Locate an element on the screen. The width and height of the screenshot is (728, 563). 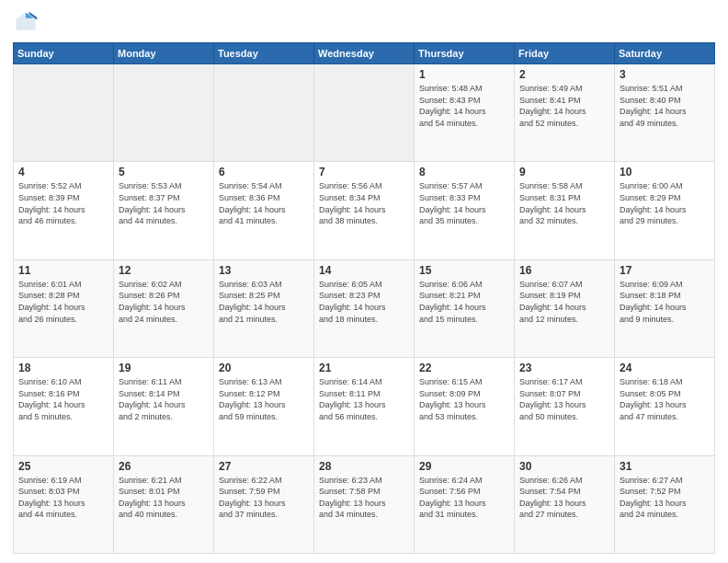
day-info: Sunrise: 6:23 AM Sunset: 7:58 PM Dayligh… is located at coordinates (364, 498).